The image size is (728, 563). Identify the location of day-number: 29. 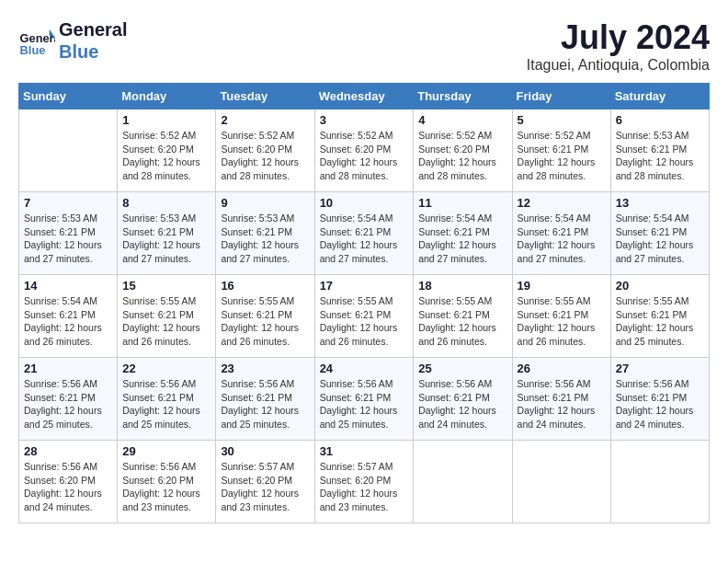
(166, 451).